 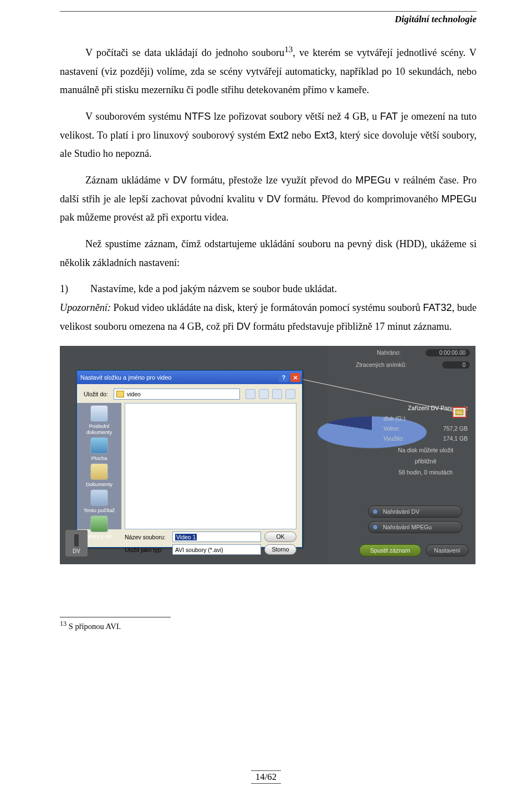 What do you see at coordinates (288, 49) in the screenshot?
I see `footnote-ref: 13` at bounding box center [288, 49].